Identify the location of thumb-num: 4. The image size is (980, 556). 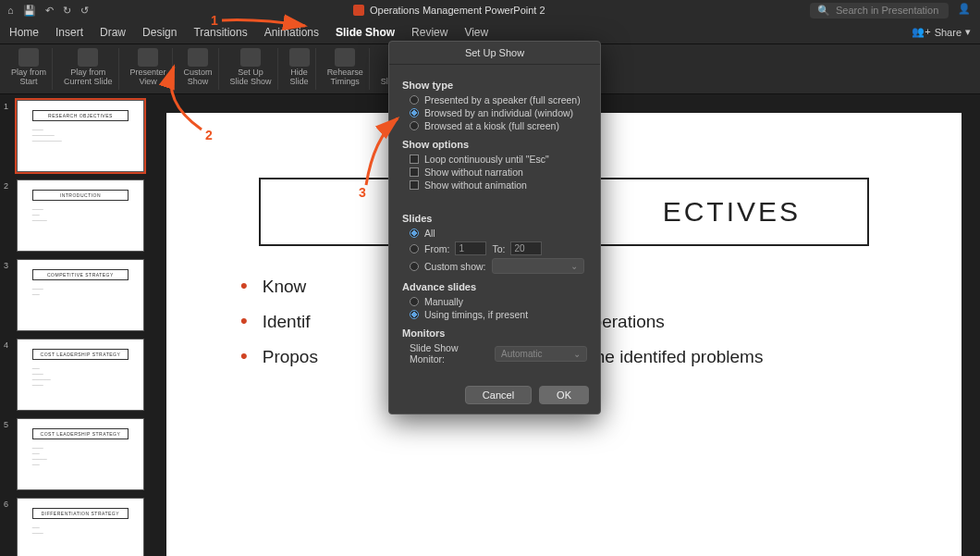
(8, 375).